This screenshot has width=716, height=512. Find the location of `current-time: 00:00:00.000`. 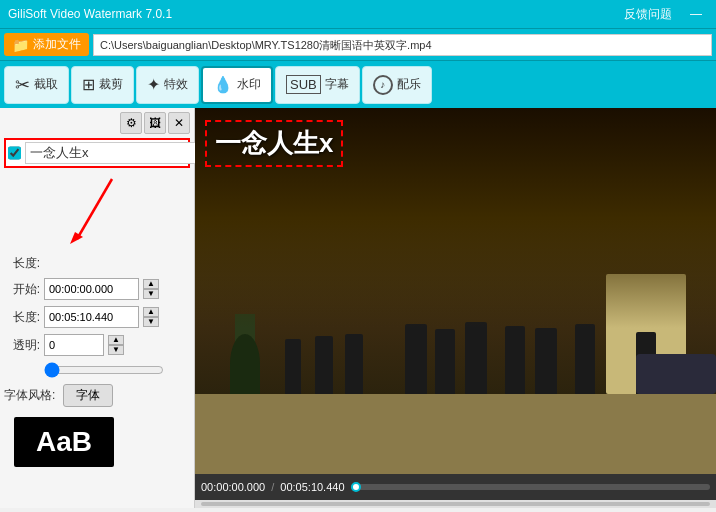

current-time: 00:00:00.000 is located at coordinates (233, 487).